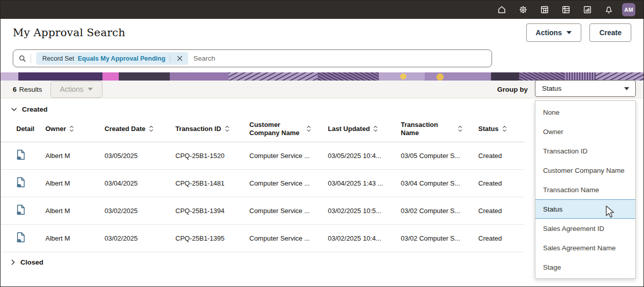  I want to click on cell-created-date: 03/02/2025, so click(140, 238).